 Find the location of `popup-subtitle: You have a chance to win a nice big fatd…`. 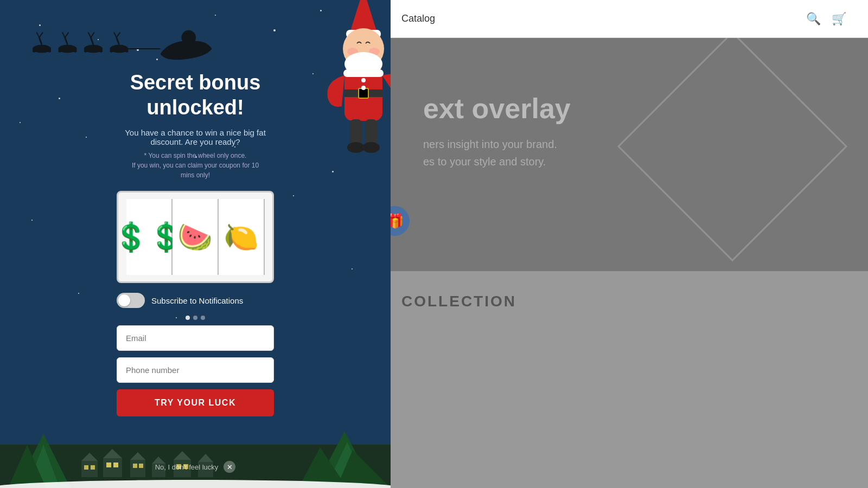

popup-subtitle: You have a chance to win a nice big fatd… is located at coordinates (195, 137).